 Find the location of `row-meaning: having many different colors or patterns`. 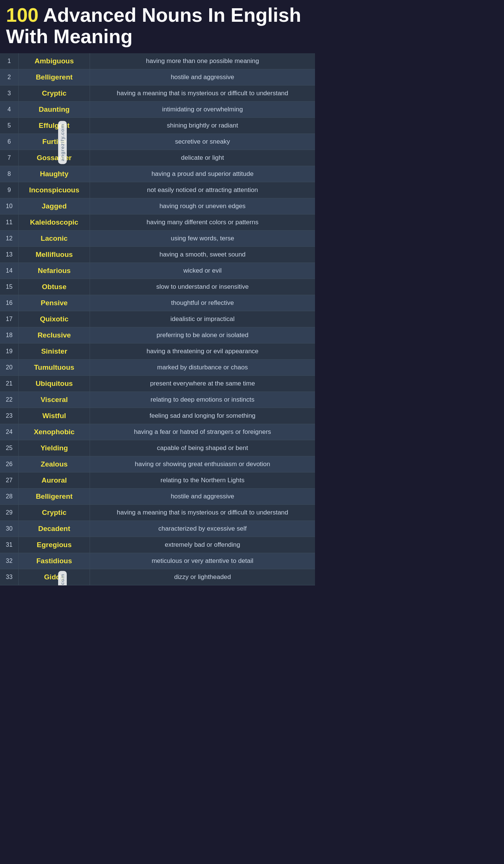

row-meaning: having many different colors or patterns is located at coordinates (202, 222).